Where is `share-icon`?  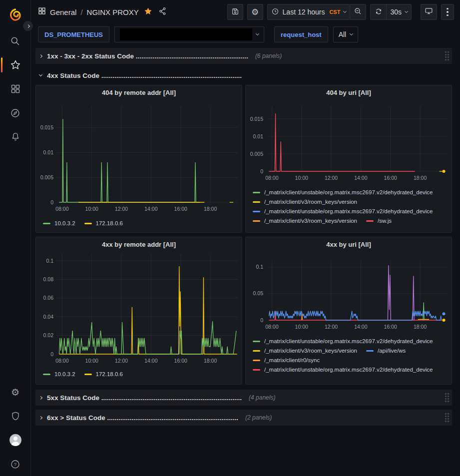
share-icon is located at coordinates (163, 12).